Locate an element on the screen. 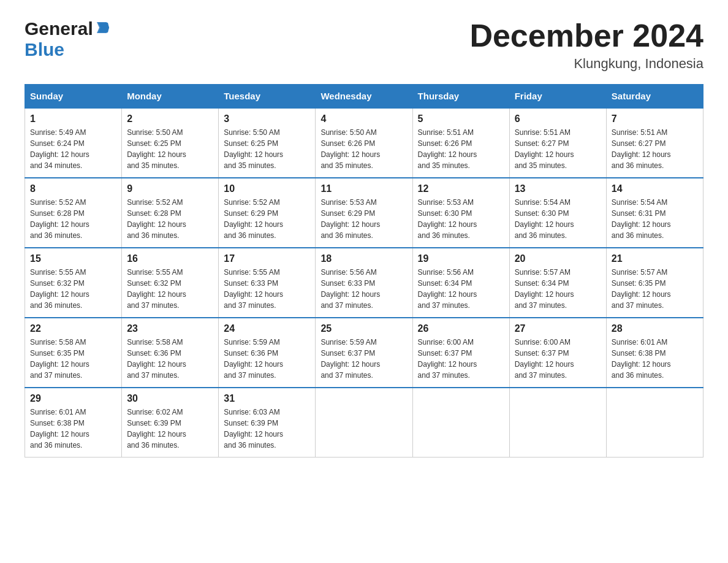 The image size is (728, 563). calendar-cell: 22 Sunrise: 5:58 AM Sunset: 6:35 PM Dayl… is located at coordinates (74, 353).